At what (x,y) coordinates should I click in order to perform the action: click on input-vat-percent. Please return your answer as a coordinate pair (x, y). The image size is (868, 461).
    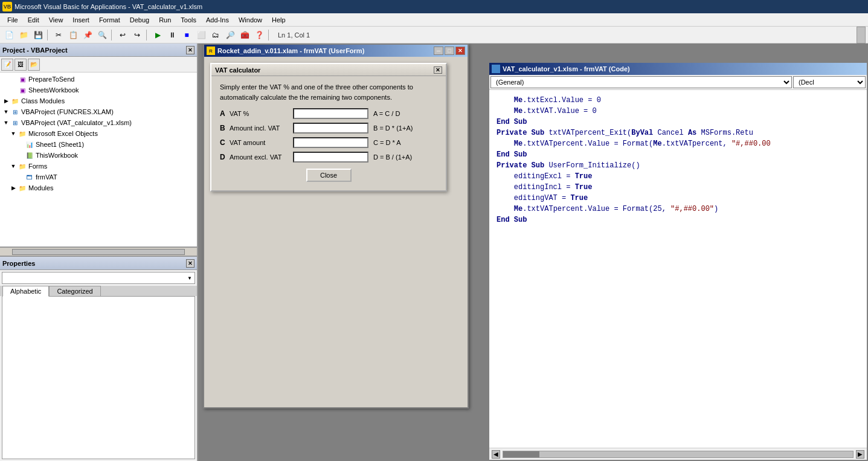
    Looking at the image, I should click on (331, 114).